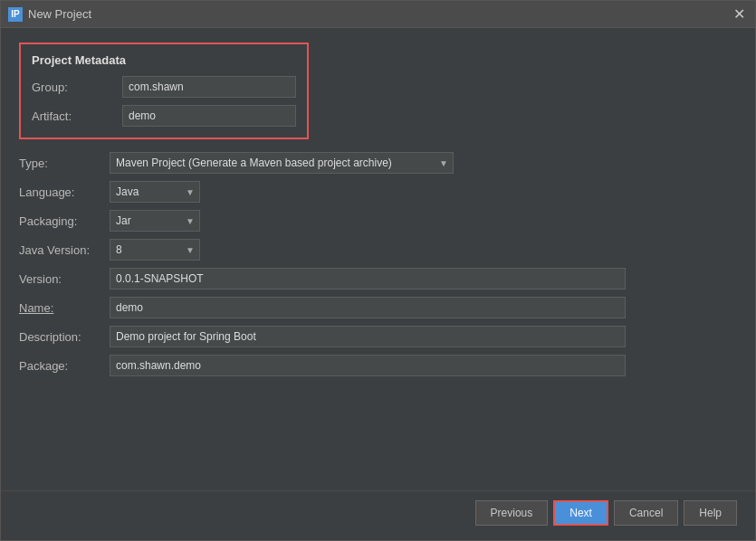 This screenshot has height=541, width=756. Describe the element at coordinates (164, 60) in the screenshot. I see `metadata-title: Project Metadata` at that location.